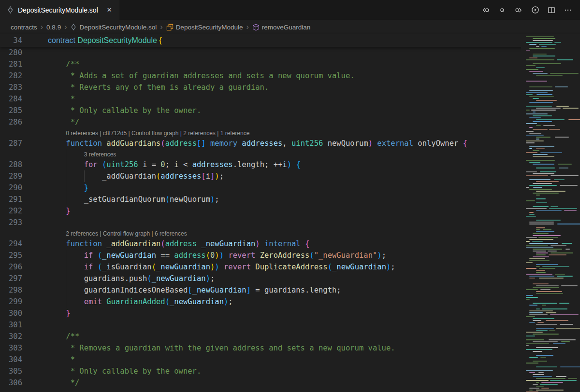  Describe the element at coordinates (290, 313) in the screenshot. I see `code-line: 300 }` at that location.